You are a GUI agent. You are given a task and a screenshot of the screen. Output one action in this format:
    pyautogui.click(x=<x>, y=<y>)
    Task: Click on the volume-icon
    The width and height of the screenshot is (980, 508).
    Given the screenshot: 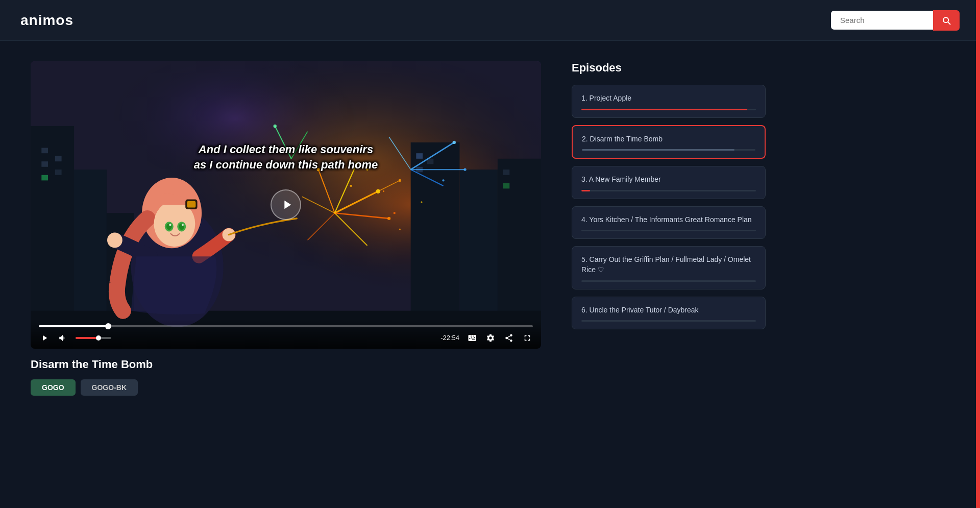 What is the action you would take?
    pyautogui.click(x=63, y=338)
    